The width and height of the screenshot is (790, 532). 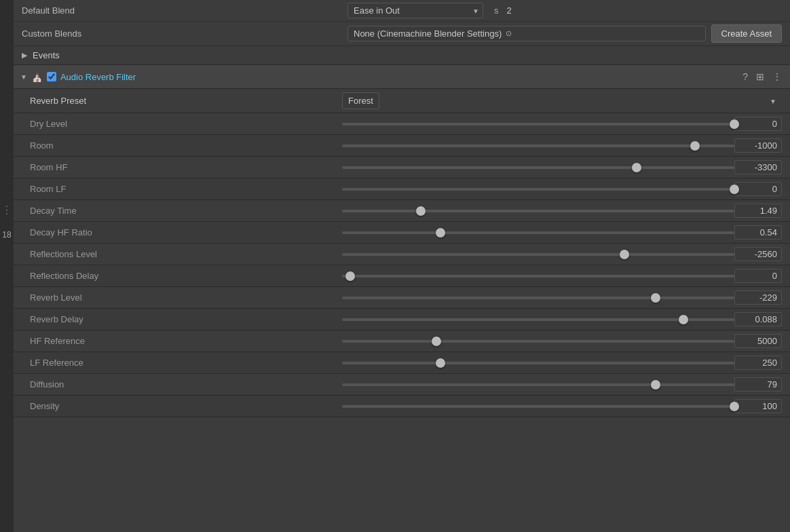 I want to click on none-blend-select: None (Cinemachine Blender Settings) ⊙, so click(x=527, y=34).